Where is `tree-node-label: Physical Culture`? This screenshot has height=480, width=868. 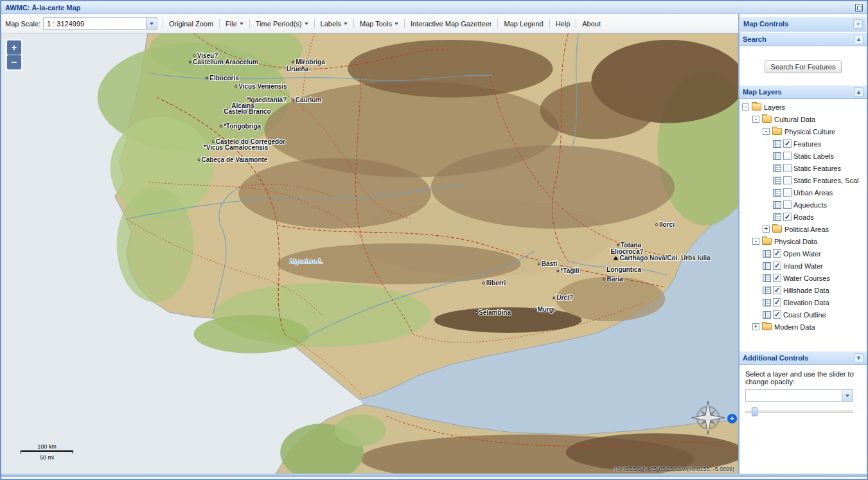 tree-node-label: Physical Culture is located at coordinates (810, 132).